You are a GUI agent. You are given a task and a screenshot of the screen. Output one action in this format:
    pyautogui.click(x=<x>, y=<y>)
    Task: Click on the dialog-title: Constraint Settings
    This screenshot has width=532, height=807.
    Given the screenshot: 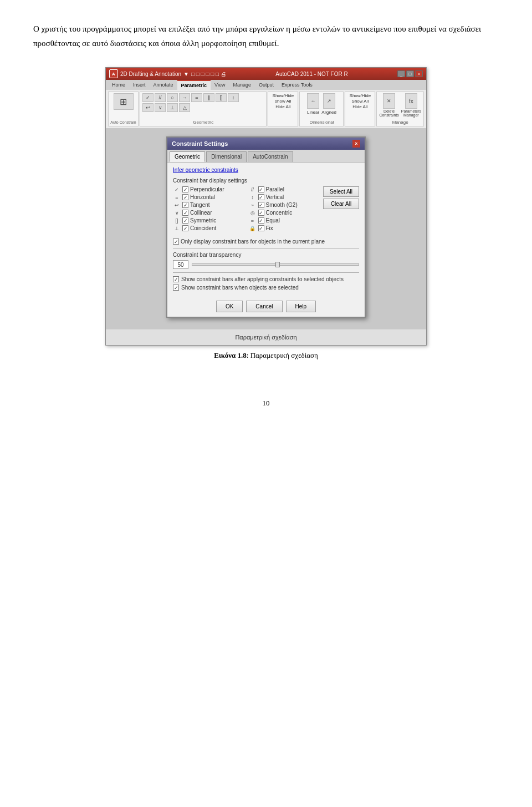 What is the action you would take?
    pyautogui.click(x=200, y=144)
    